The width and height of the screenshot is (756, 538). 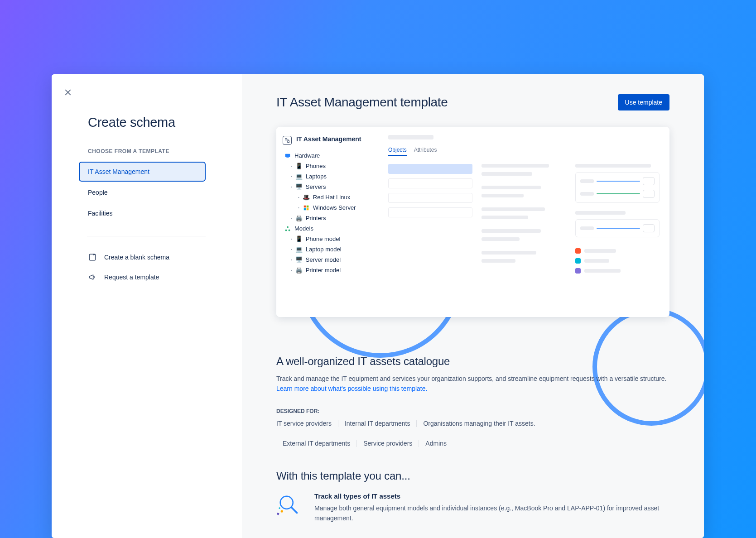 I want to click on tree-node-laptop-model: • 💻 Laptop model, so click(x=327, y=249).